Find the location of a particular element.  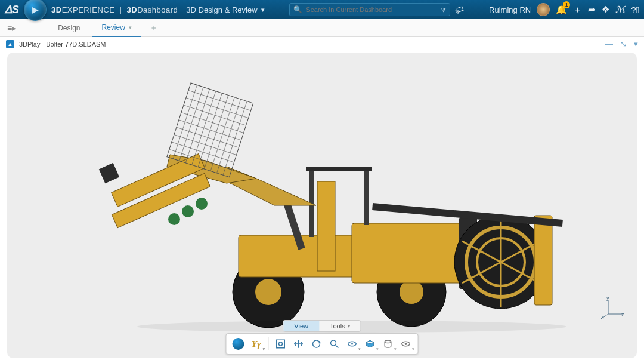

search-icon: 🔍 is located at coordinates (298, 10).